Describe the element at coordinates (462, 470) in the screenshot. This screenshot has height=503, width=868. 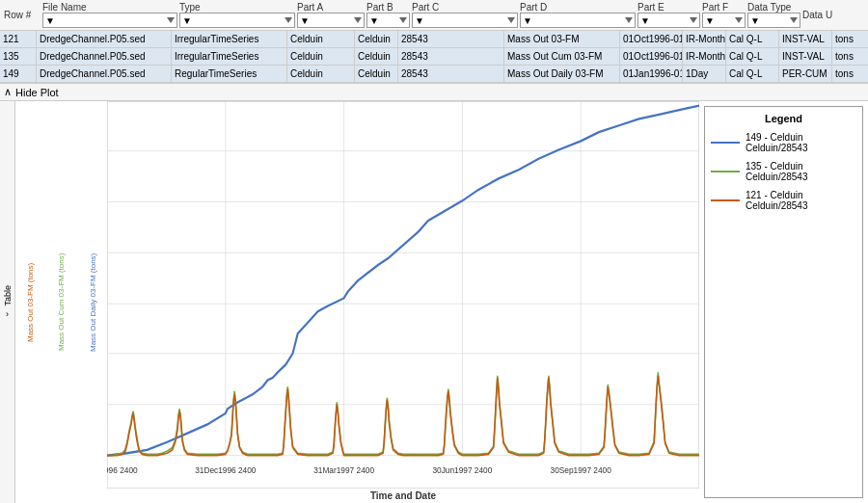
I see `svg-text: 30Jun1997 2400` at that location.